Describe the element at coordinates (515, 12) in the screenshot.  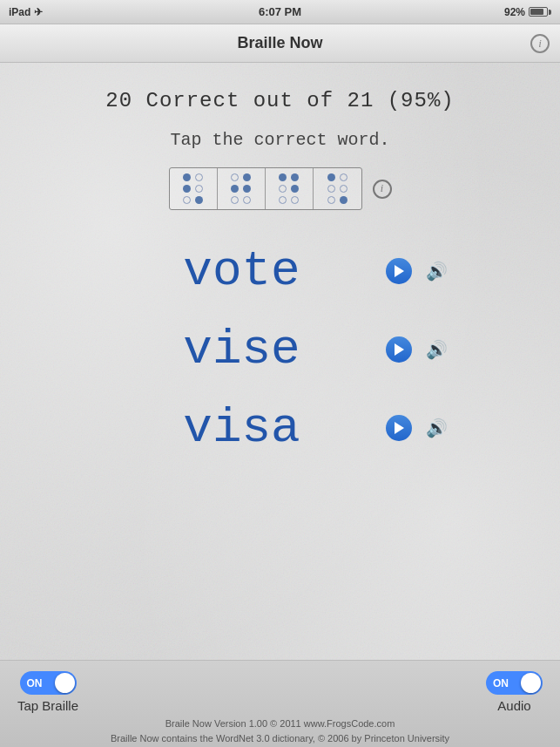
I see `battery-percent: 92%` at that location.